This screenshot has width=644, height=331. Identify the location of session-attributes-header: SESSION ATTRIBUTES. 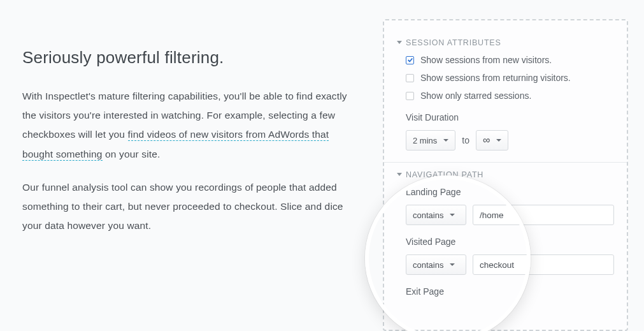
(506, 43).